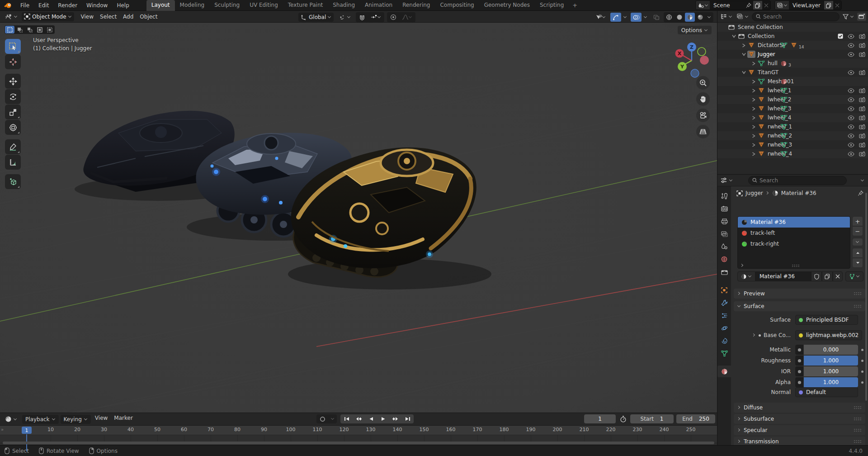 This screenshot has width=868, height=456. What do you see at coordinates (379, 5) in the screenshot?
I see `workspace-tab-animation: Animation` at bounding box center [379, 5].